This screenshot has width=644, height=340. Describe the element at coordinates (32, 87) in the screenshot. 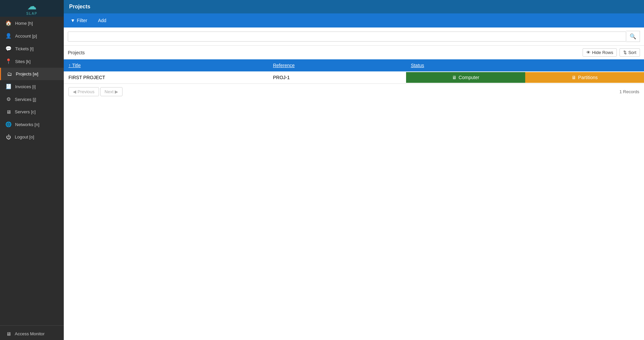

I see `sidebar-item-invoices: 🧾 Invoices [i]` at that location.